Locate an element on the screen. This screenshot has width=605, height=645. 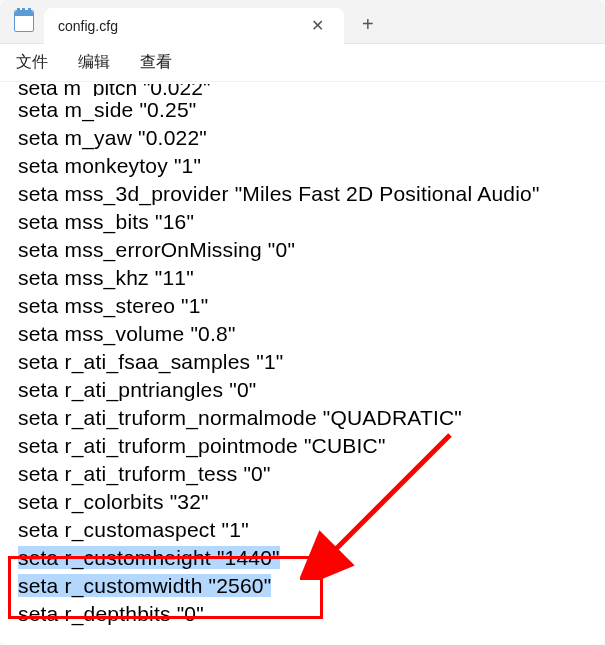
config-line: seta r_ati_pntriangles "0" is located at coordinates (302, 390).